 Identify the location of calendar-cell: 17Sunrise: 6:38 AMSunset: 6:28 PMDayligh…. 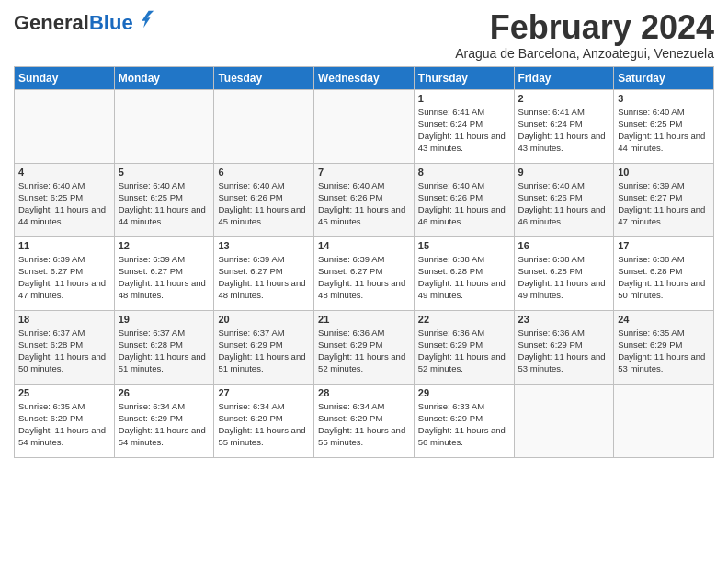
(664, 273).